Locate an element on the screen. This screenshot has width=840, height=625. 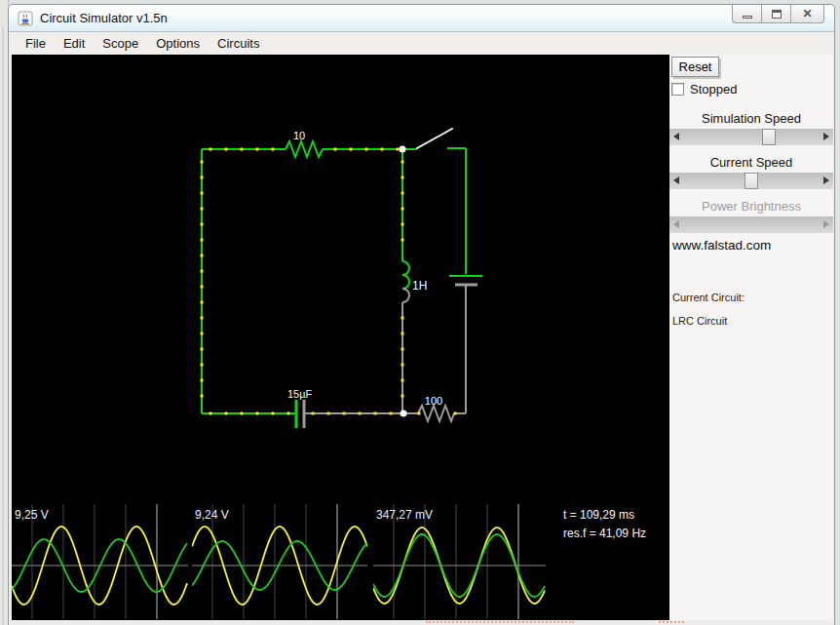
oscilloscope-pane-2: 9,24 V is located at coordinates (280, 562).